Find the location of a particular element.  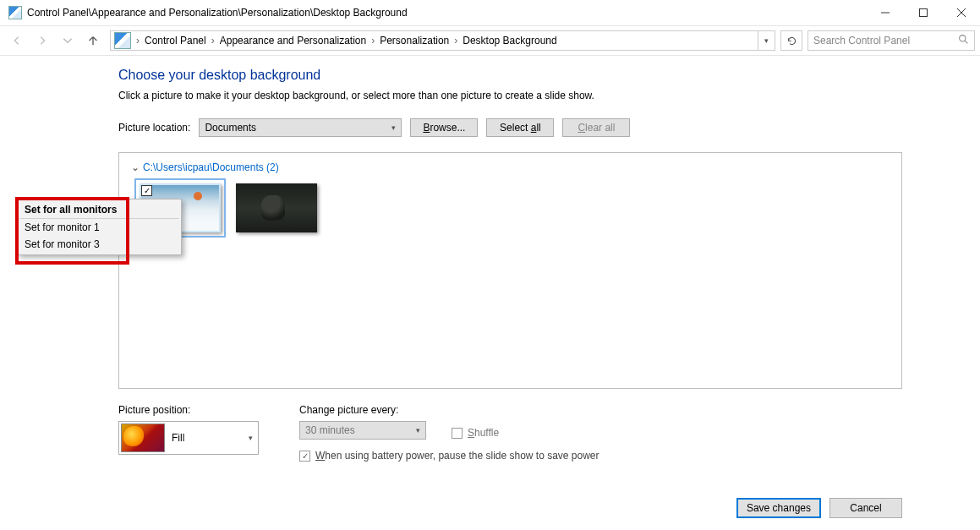

select-all-button: Select all is located at coordinates (520, 128).